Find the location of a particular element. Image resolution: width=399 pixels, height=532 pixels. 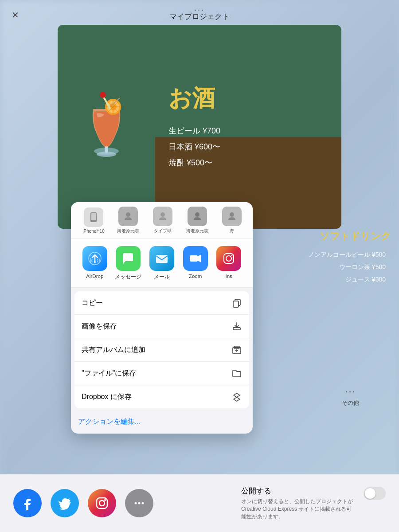

bottom-bar: 公開する オンに切り替えると、公開したプロジェクトがCreative Cloud… is located at coordinates (200, 503).